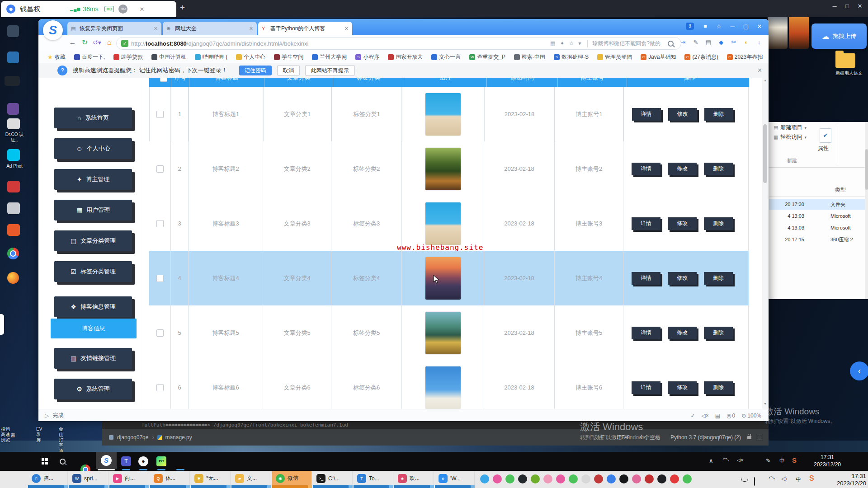 This screenshot has height=488, width=868. I want to click on sogou-ime-icon: S, so click(794, 460).